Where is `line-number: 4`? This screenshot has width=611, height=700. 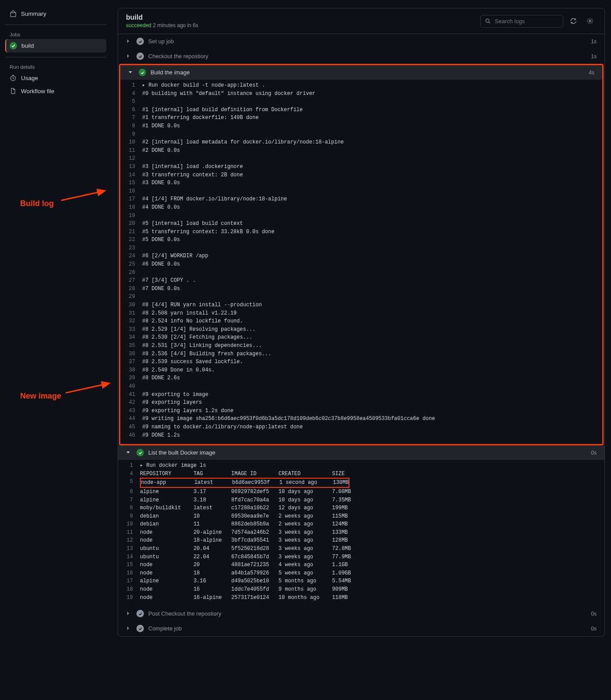
line-number: 4 is located at coordinates (129, 474).